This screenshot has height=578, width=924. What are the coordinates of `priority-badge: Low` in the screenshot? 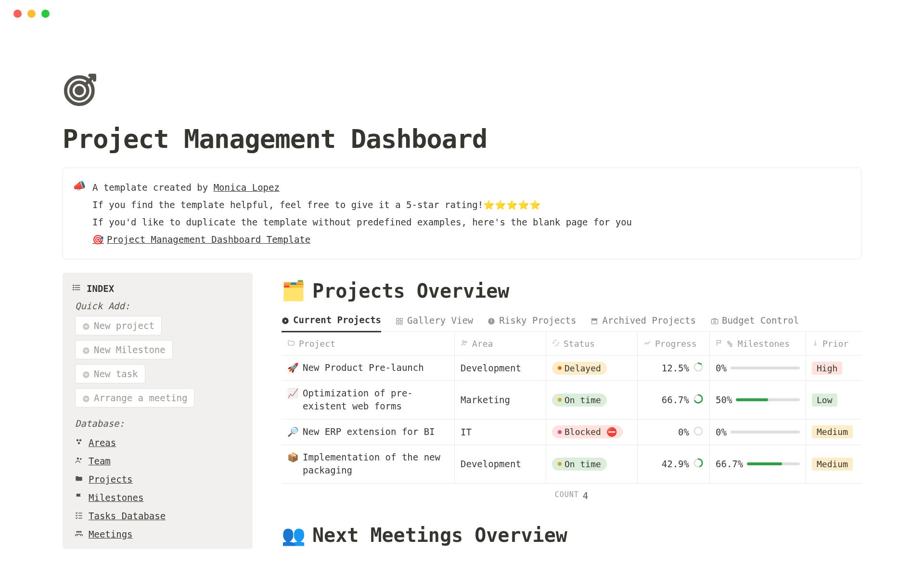 It's located at (825, 400).